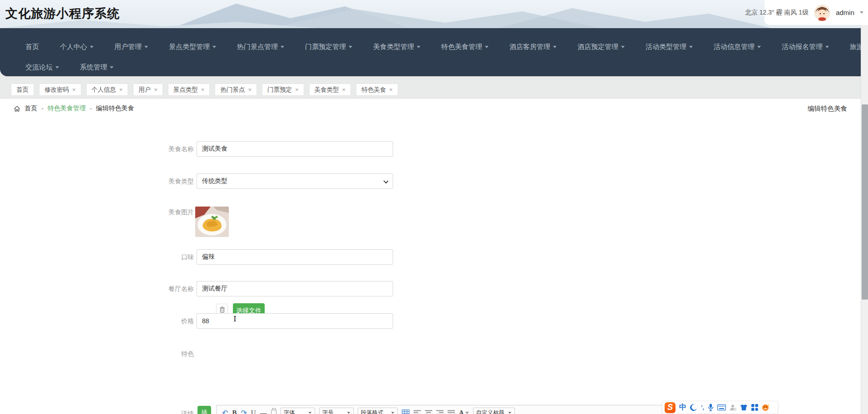 The image size is (868, 414). Describe the element at coordinates (733, 408) in the screenshot. I see `ime-account-icon` at that location.